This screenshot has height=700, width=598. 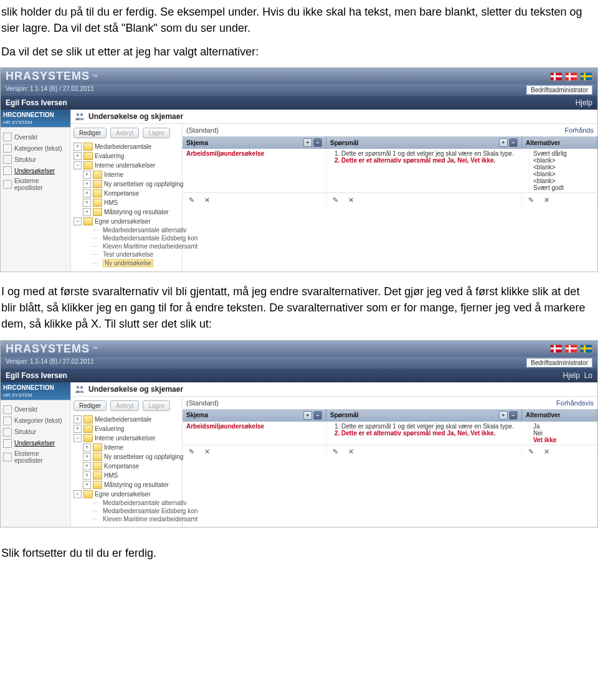 What do you see at coordinates (563, 440) in the screenshot?
I see `alt-row-selected: Vet ikke` at bounding box center [563, 440].